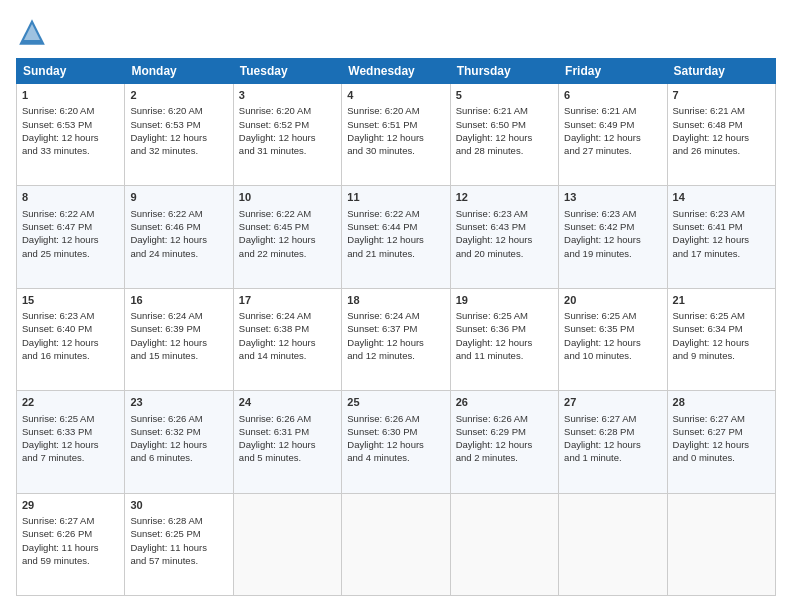  Describe the element at coordinates (178, 328) in the screenshot. I see `day-info-line: Sunset: 6:39 PM` at that location.